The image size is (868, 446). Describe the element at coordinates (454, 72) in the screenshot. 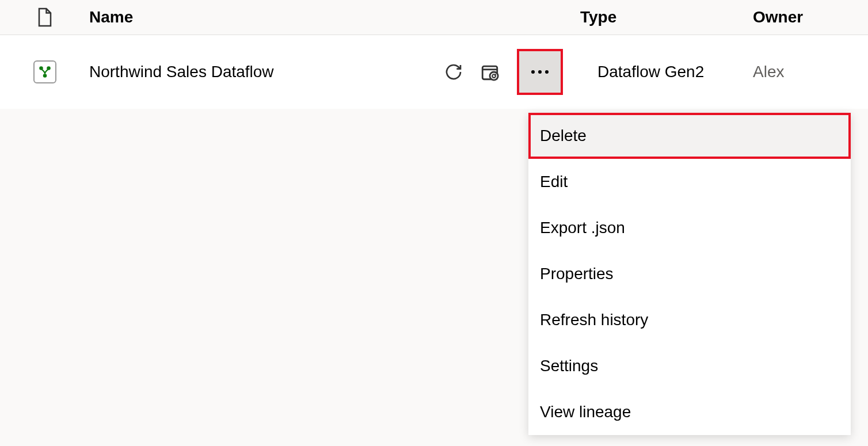

I see `refresh-button` at that location.